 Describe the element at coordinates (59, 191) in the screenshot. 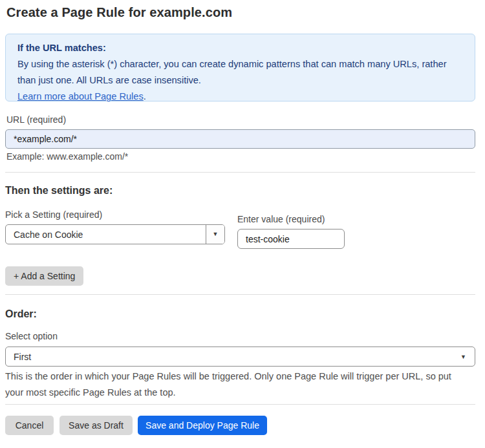

I see `settings-heading: Then the settings are:` at that location.